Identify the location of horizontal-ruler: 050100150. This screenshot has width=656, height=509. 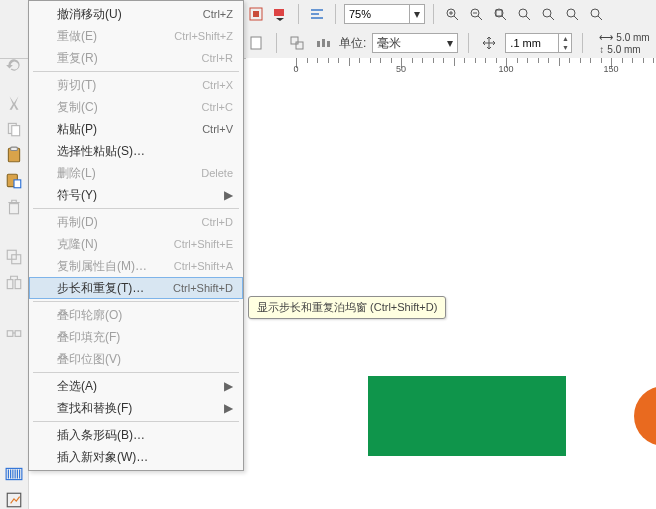
(451, 70).